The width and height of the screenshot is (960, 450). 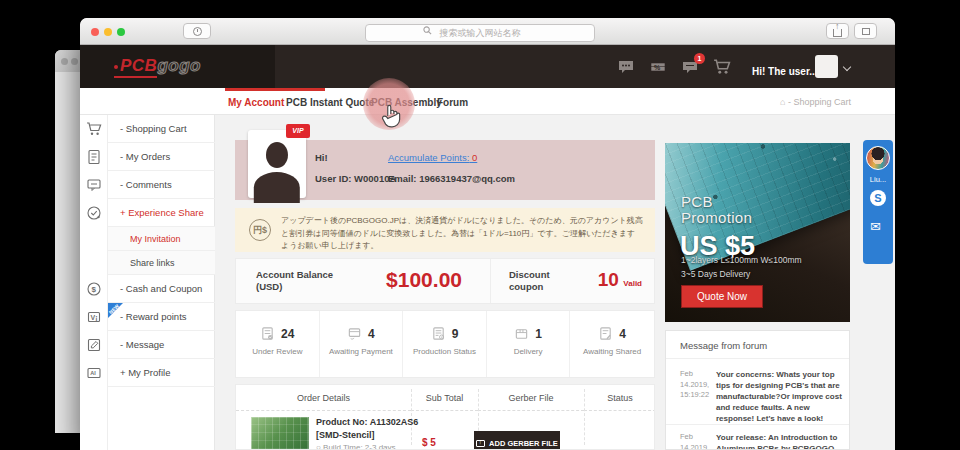 I want to click on accumulate-points-link: Accumulate Points: 0, so click(x=432, y=158).